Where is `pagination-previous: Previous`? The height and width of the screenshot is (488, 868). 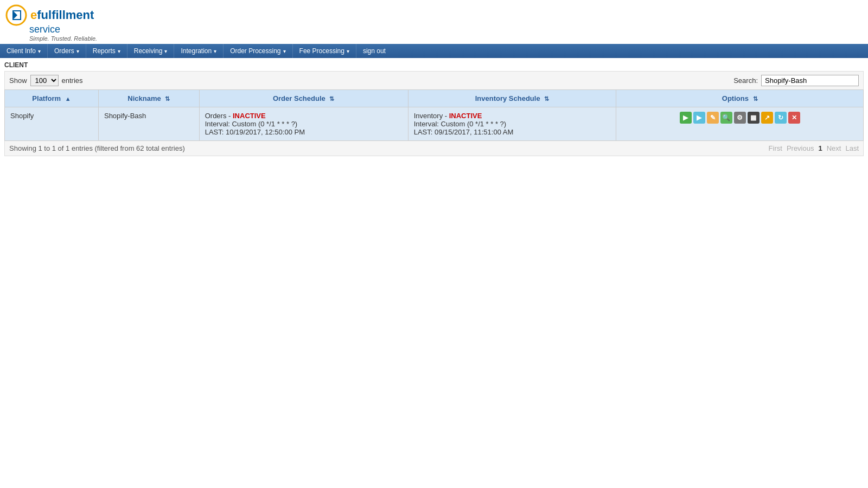
pagination-previous: Previous is located at coordinates (801, 149).